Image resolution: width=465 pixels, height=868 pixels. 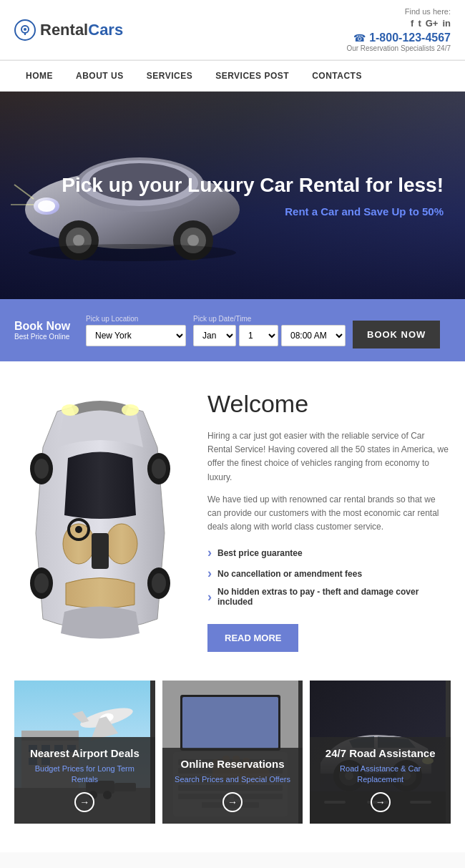 I want to click on road-arrow: →, so click(x=381, y=802).